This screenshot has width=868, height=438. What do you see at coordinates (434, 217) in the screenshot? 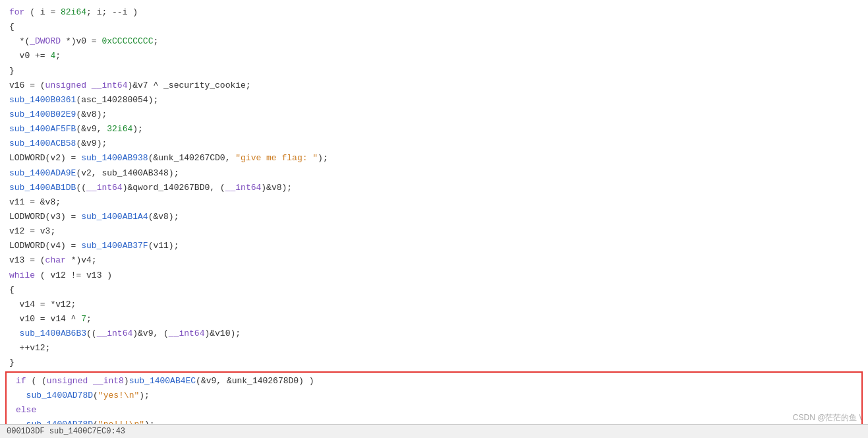
I see `code-line: LODWORD(v3) = sub_1400AB1A4(&v8);` at bounding box center [434, 217].